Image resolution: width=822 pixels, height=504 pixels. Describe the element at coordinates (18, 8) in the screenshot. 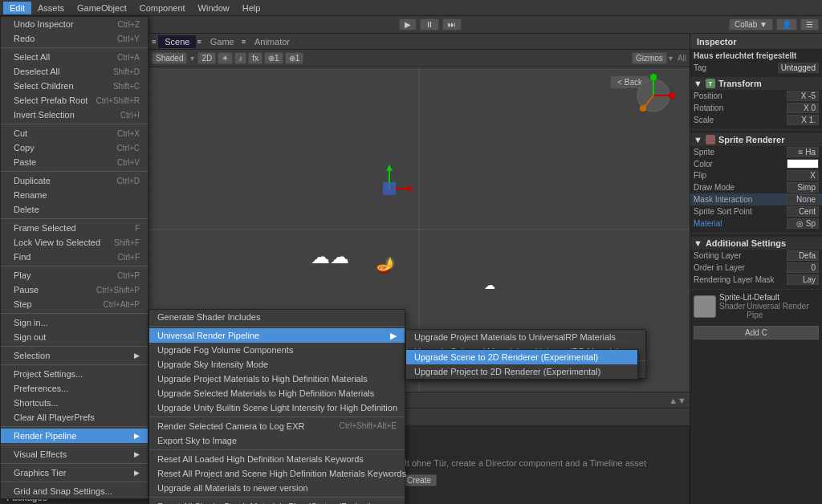

I see `menu-edit: Edit` at that location.